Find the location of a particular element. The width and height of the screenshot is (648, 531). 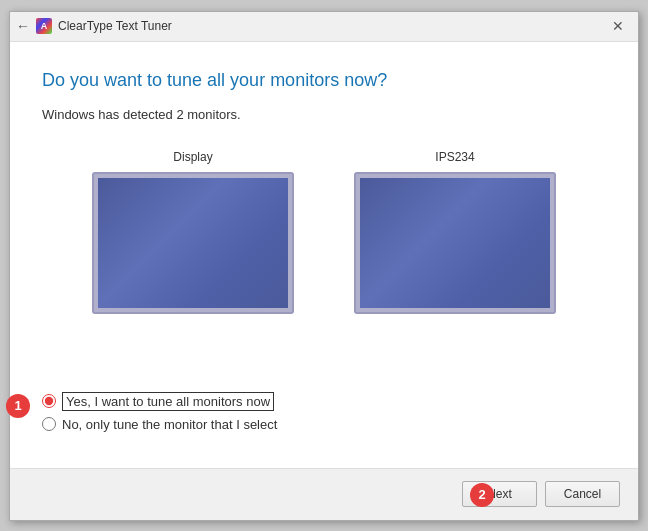

option-yes-radio is located at coordinates (49, 401).